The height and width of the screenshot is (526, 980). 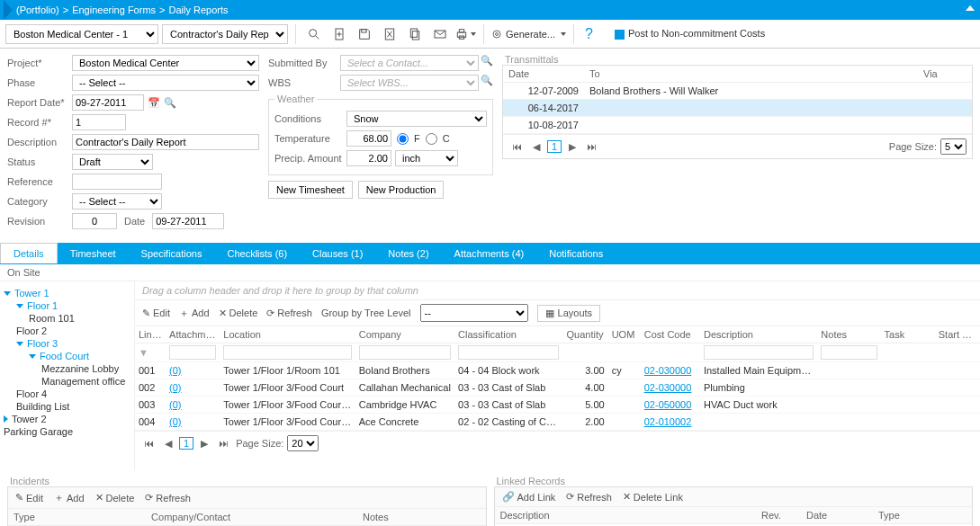 I want to click on linked-add-button: 🔗 Add Link, so click(x=529, y=496).